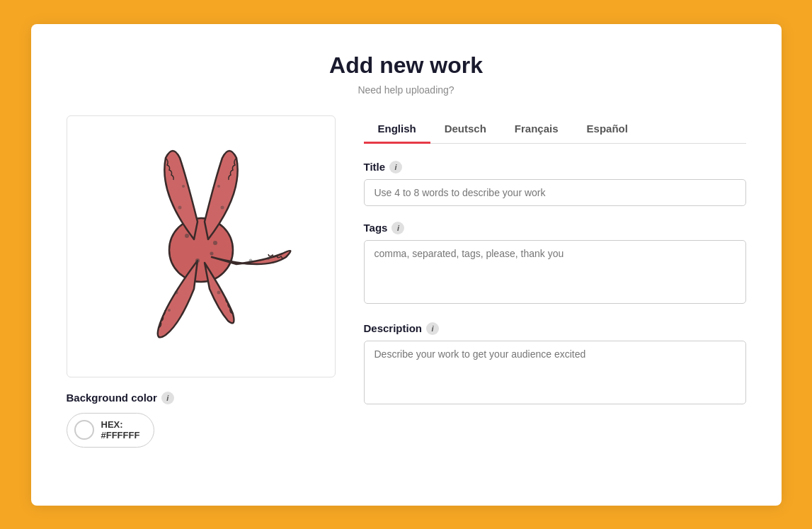  Describe the element at coordinates (555, 329) in the screenshot. I see `description-label: Description i` at that location.